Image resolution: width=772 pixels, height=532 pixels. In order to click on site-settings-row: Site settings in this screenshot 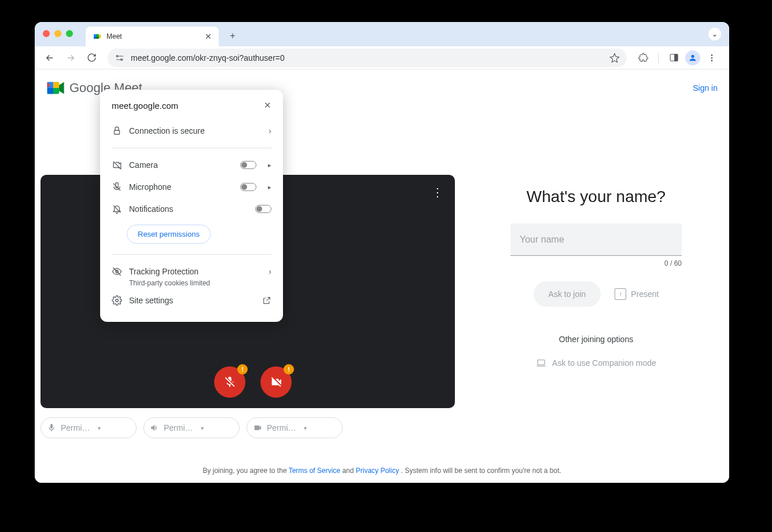, I will do `click(192, 299)`.